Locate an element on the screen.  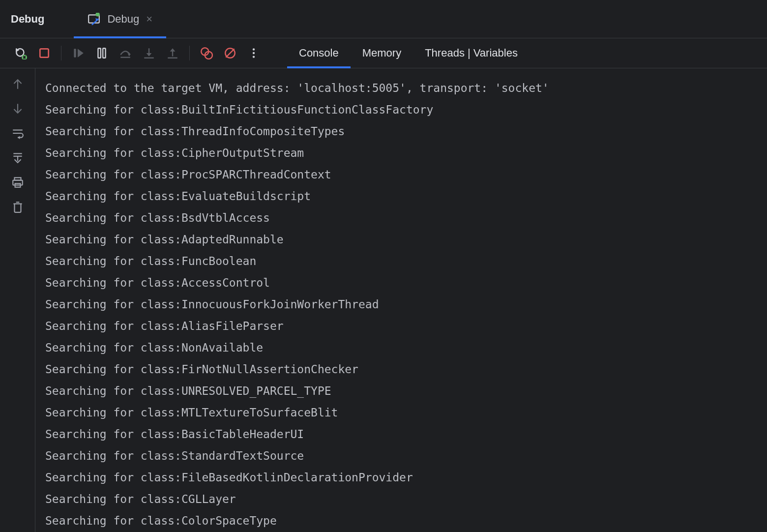
print-button is located at coordinates (18, 182).